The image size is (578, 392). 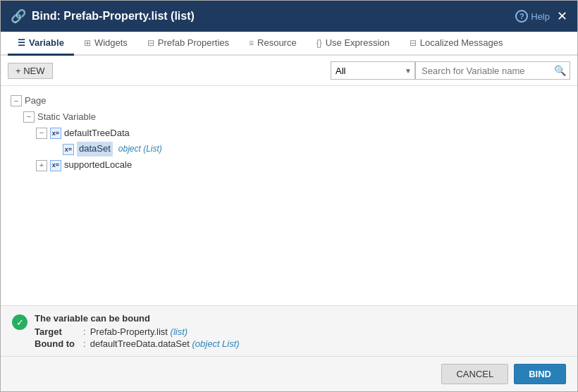 What do you see at coordinates (47, 42) in the screenshot?
I see `tab-variable-label: Variable` at bounding box center [47, 42].